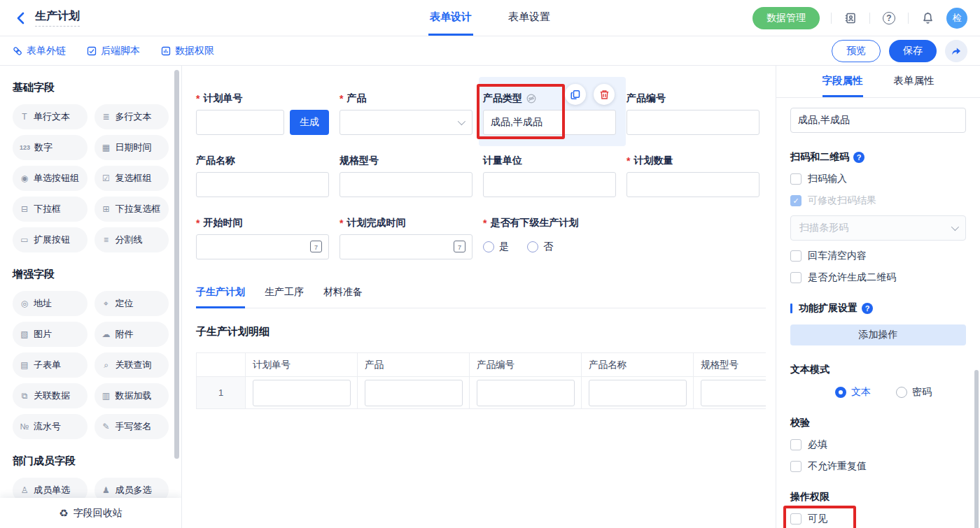 This screenshot has height=528, width=980. I want to click on field-spec-model: 规格型号, so click(406, 176).